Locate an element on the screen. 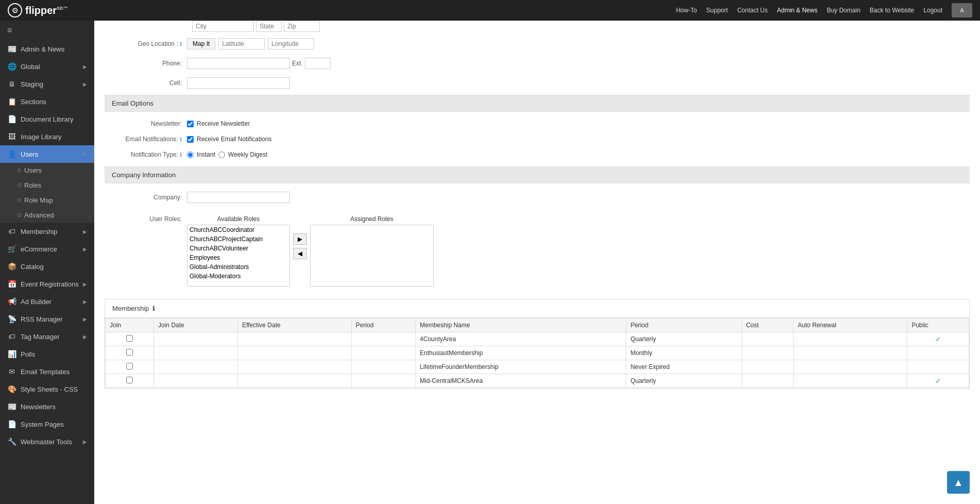 Image resolution: width=980 pixels, height=504 pixels. sidebar-item-sections: 📋 Sections is located at coordinates (47, 102).